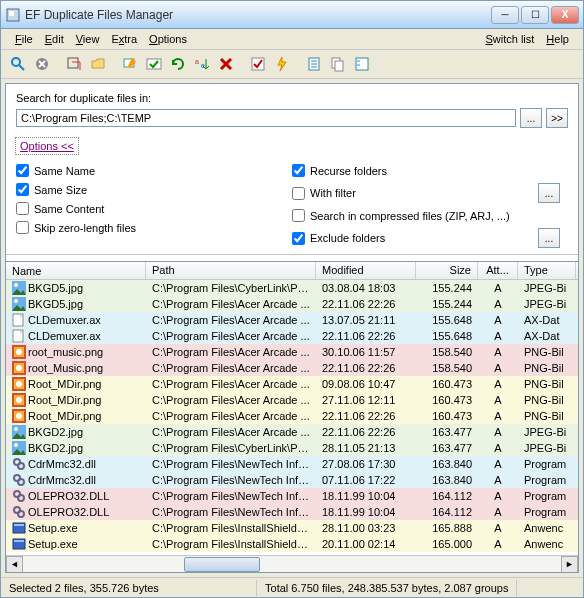 The width and height of the screenshot is (584, 598). What do you see at coordinates (24, 39) in the screenshot?
I see `menu-file: File` at bounding box center [24, 39].